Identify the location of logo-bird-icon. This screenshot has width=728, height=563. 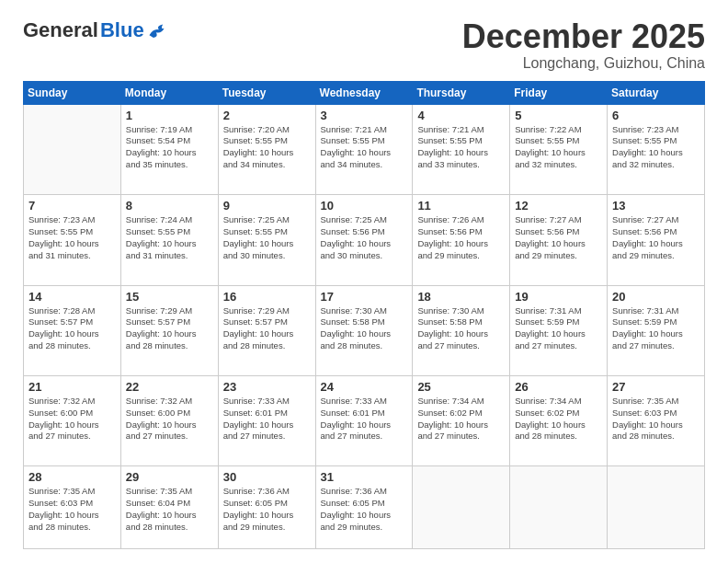
(158, 30).